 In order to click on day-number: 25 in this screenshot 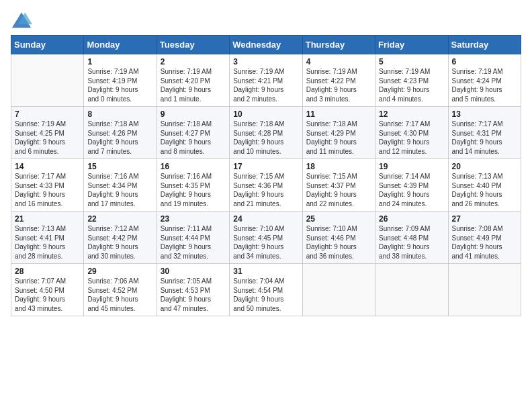, I will do `click(339, 219)`.